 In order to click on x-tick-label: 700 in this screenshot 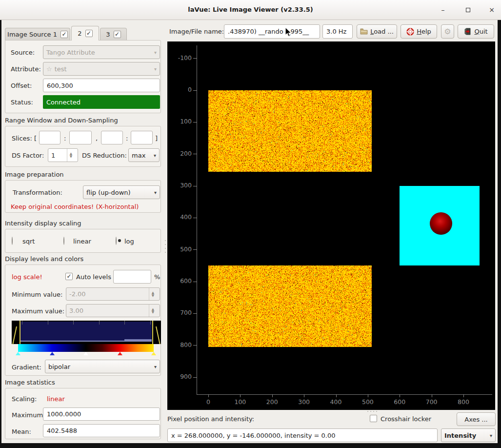, I will do `click(432, 402)`.